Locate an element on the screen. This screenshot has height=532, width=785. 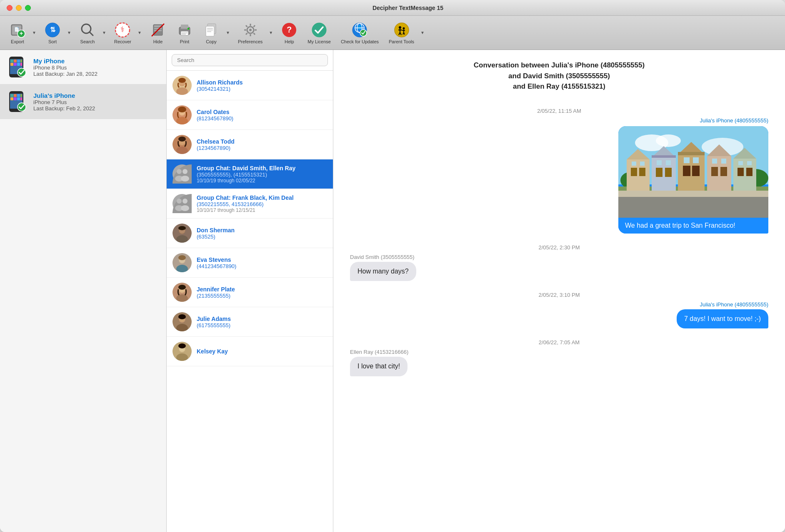
update-icon: 🌐 is located at coordinates (360, 30).